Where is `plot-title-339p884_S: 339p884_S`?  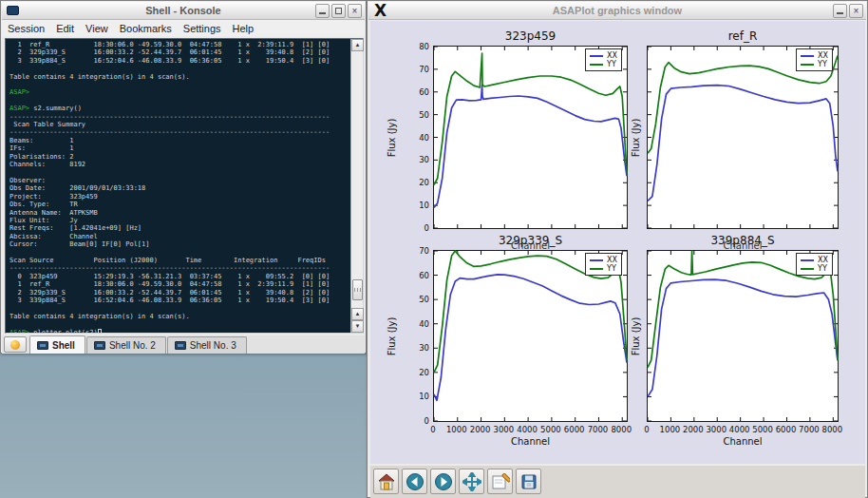 plot-title-339p884_S: 339p884_S is located at coordinates (743, 240).